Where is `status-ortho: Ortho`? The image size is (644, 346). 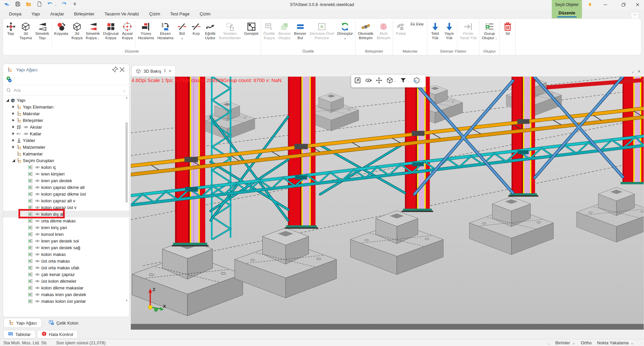
status-ortho: Ortho is located at coordinates (586, 343).